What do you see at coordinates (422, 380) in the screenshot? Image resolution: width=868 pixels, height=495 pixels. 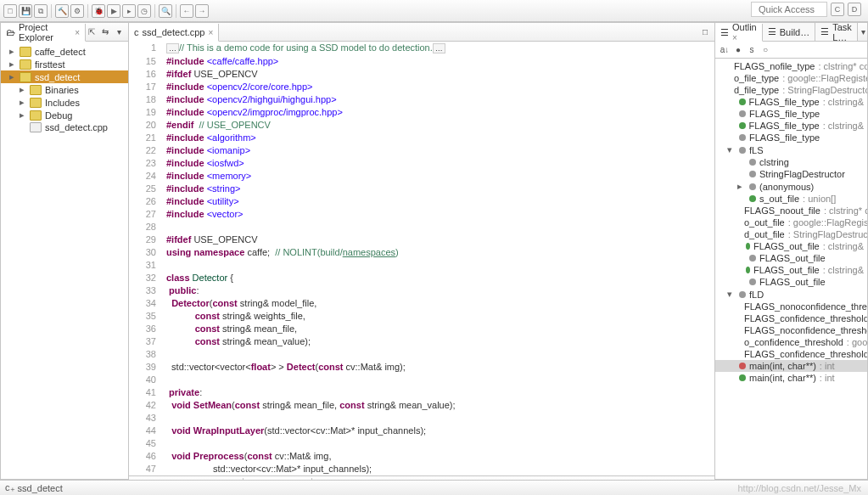 I see `code-line: 40` at bounding box center [422, 380].